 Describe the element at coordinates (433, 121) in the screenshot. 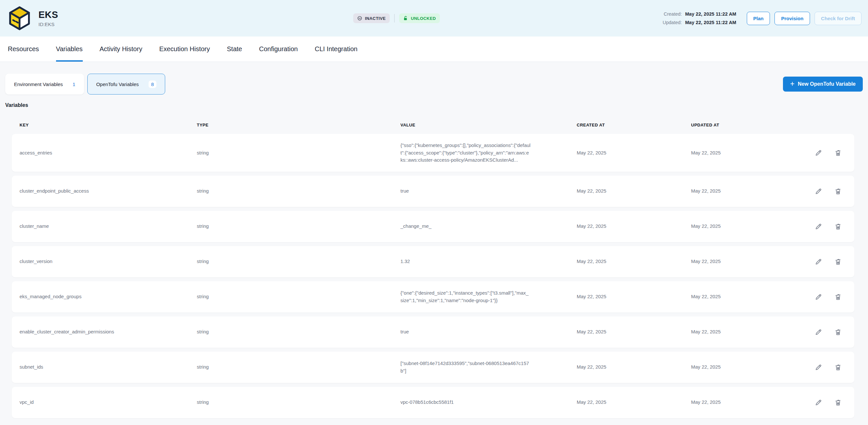

I see `table-header-row: KEYTYPEVALUECREATED ATUPDATED AT` at that location.